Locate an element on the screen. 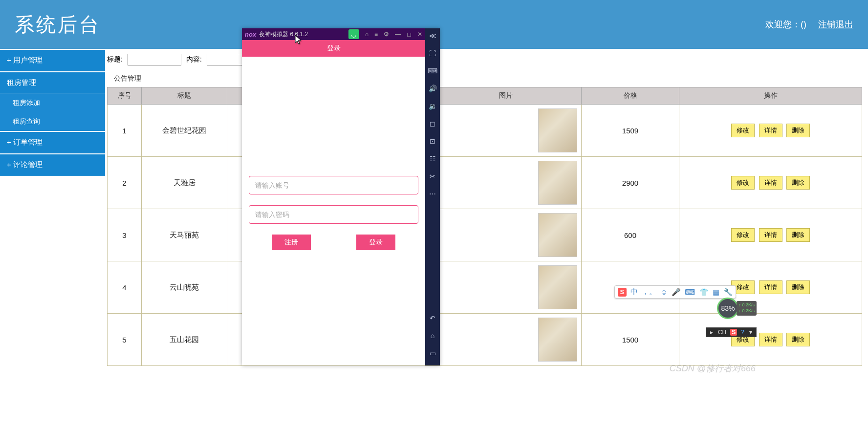  table-row: 1 金碧世纪花园 1509 修改 详情 删除 is located at coordinates (485, 131).